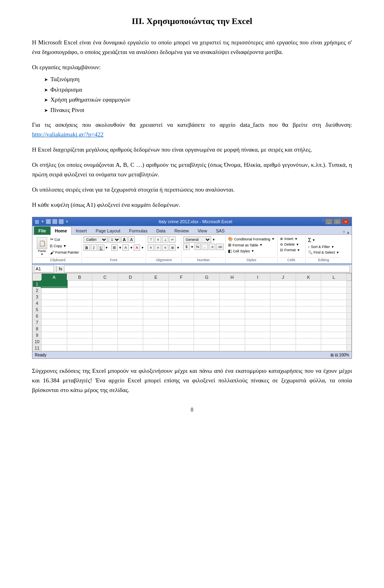  I want to click on cell-D10, so click(130, 342).